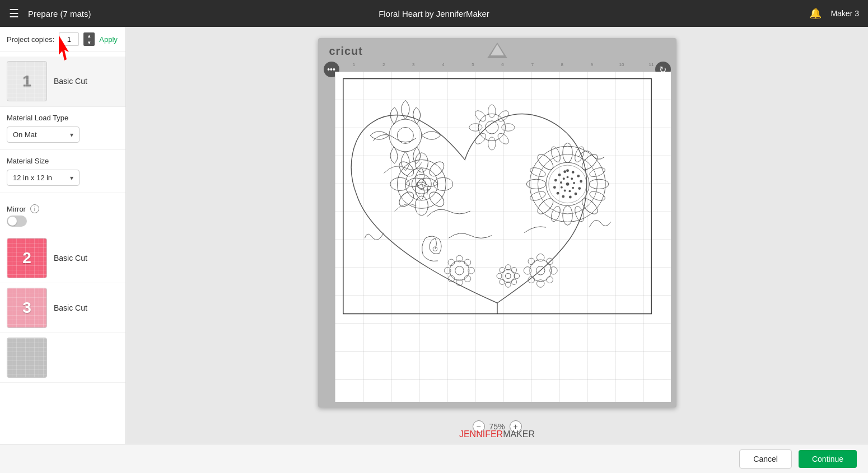 Image resolution: width=868 pixels, height=473 pixels. What do you see at coordinates (12, 221) in the screenshot?
I see `toggle-knob` at bounding box center [12, 221].